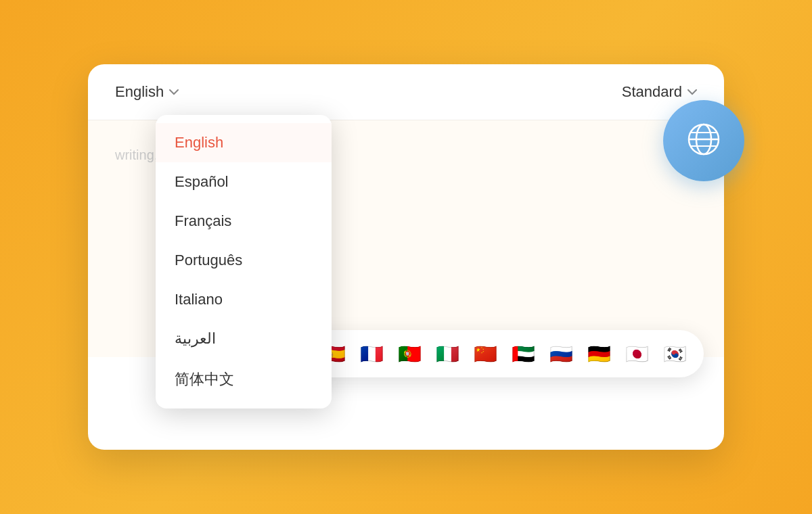 The width and height of the screenshot is (812, 514). What do you see at coordinates (659, 92) in the screenshot?
I see `standard-selector: Standard` at bounding box center [659, 92].